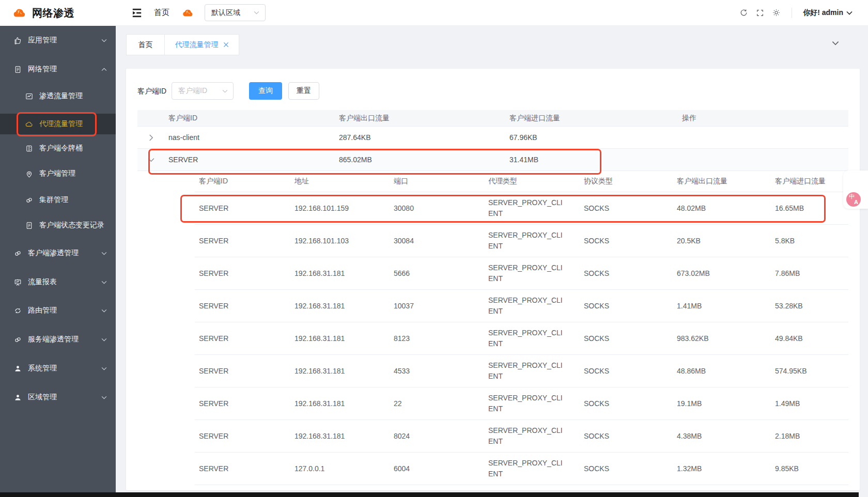 The height and width of the screenshot is (497, 868). What do you see at coordinates (522, 436) in the screenshot?
I see `table-row: SERVER 192.168.31.181 8024 SERVER_PROXY_…` at bounding box center [522, 436].